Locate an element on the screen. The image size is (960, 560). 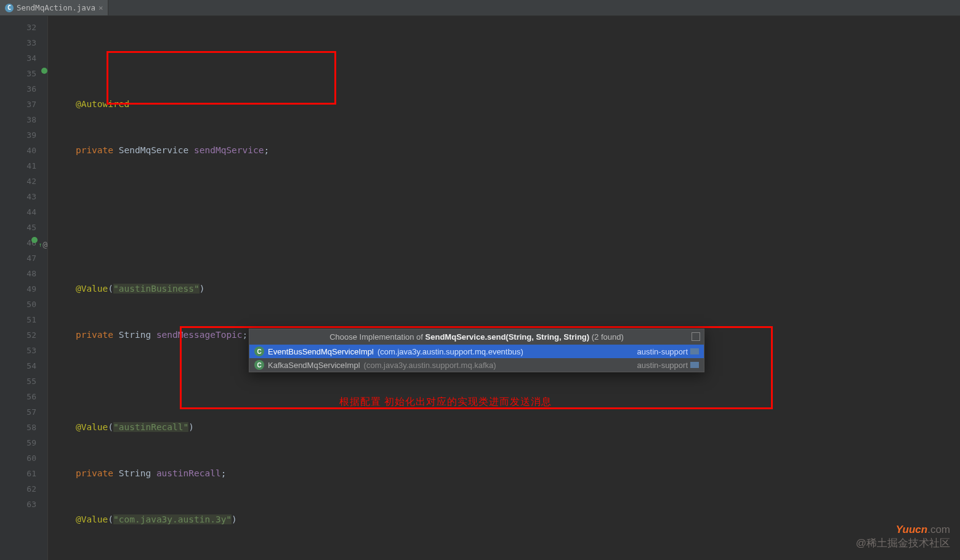
string-literal: "com.java3y.austin.3y" is located at coordinates (172, 519).